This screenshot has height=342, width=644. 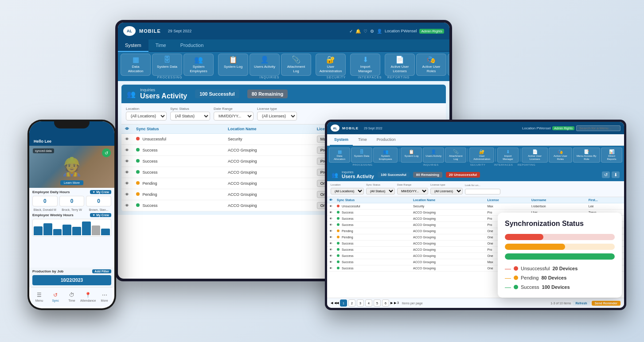 I want to click on tab-production: Production, so click(x=192, y=46).